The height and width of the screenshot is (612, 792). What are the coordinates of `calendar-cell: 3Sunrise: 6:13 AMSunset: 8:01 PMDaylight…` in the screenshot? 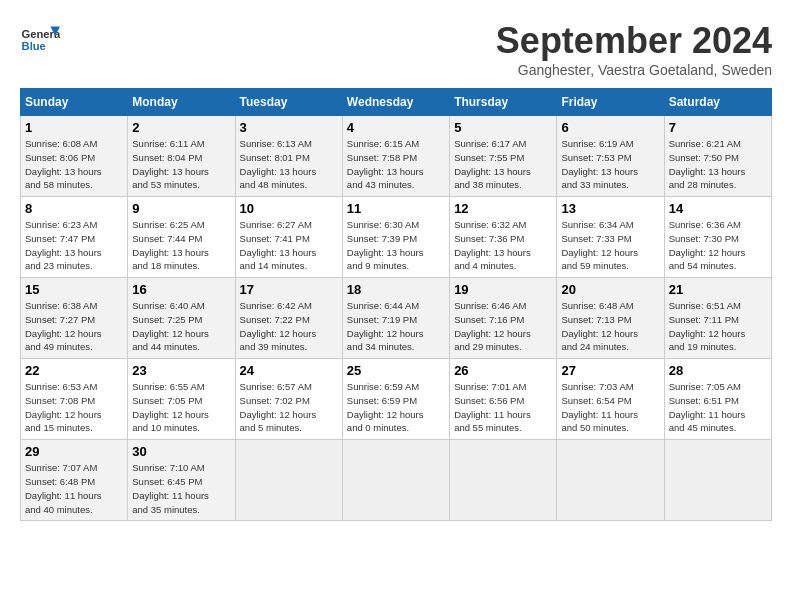 It's located at (288, 156).